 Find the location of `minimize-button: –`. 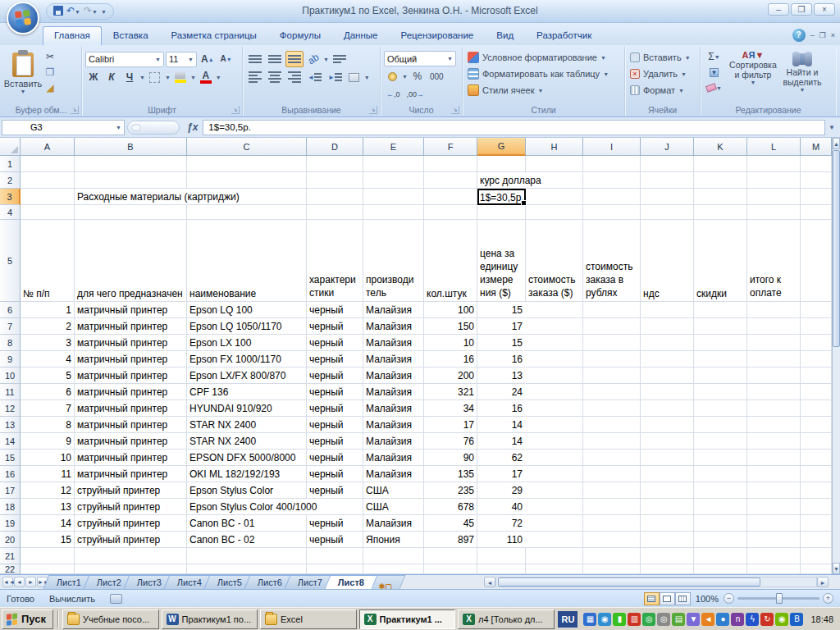

minimize-button: – is located at coordinates (778, 10).